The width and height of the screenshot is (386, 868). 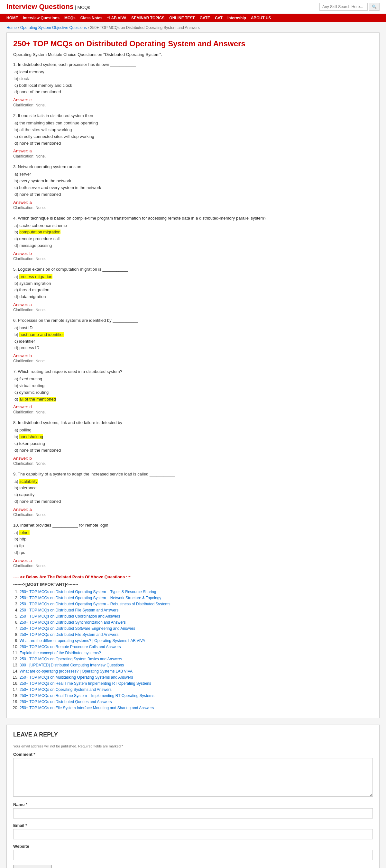 I want to click on nav-cat: CAT, so click(x=218, y=18).